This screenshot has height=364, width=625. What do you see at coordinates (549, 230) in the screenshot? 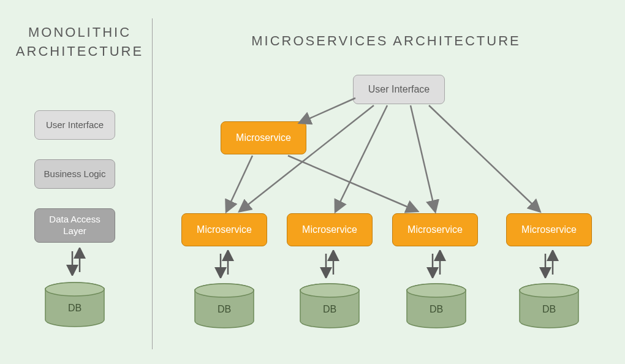
I see `microservice-4: Microservice` at bounding box center [549, 230].